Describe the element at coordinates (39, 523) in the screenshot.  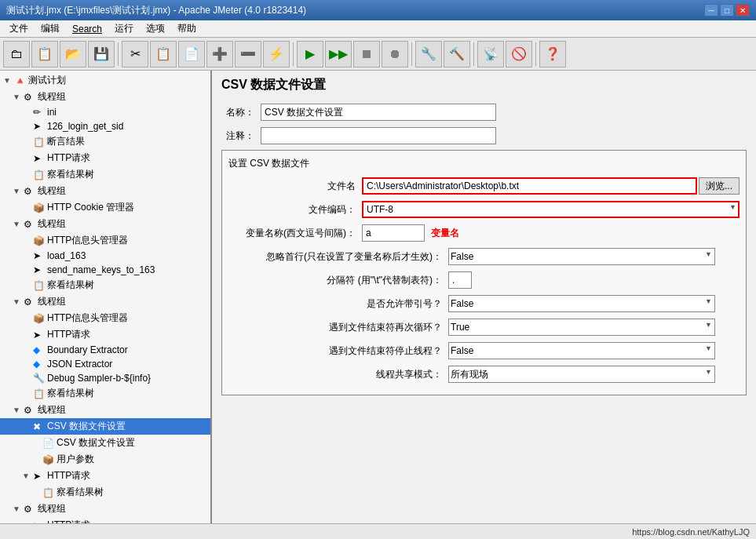
I see `icon-h4: ➤` at that location.